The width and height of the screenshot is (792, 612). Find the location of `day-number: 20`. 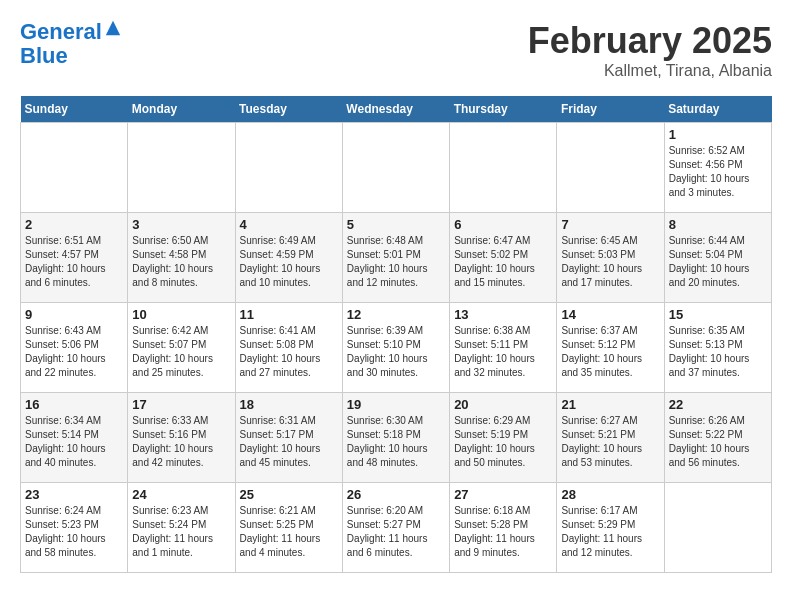

day-number: 20 is located at coordinates (503, 404).